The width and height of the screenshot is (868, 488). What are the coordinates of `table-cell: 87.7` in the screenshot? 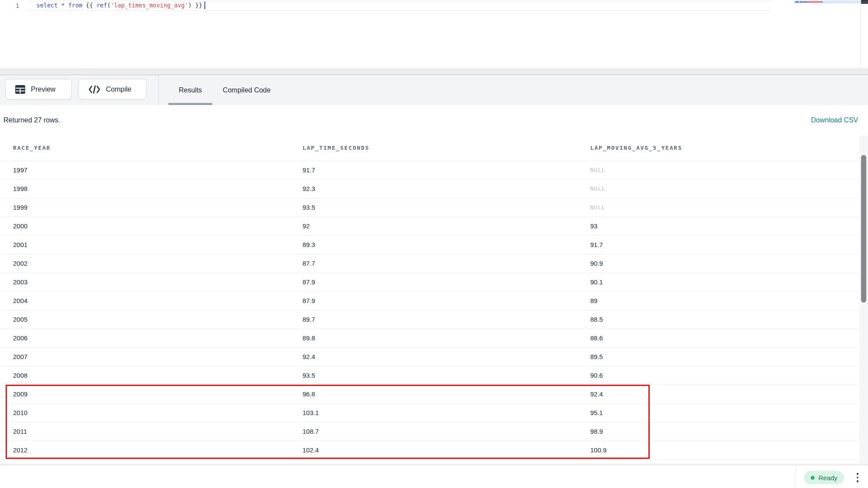 It's located at (433, 263).